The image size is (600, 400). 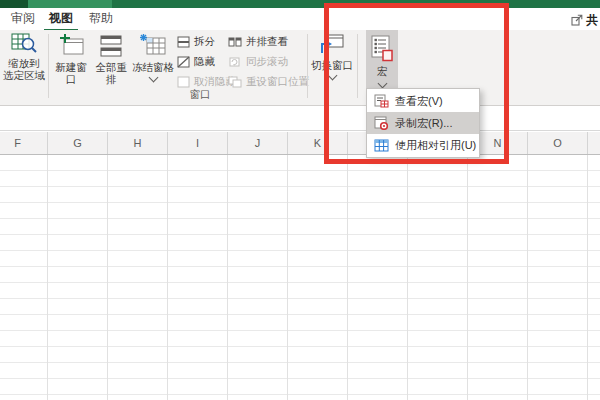 What do you see at coordinates (558, 143) in the screenshot?
I see `column-header: O` at bounding box center [558, 143].